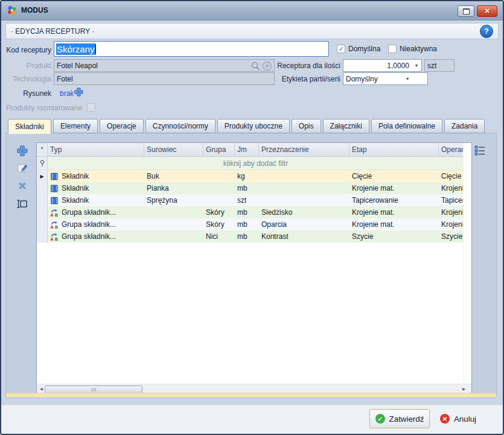  I want to click on cell-przeznaczenie, so click(304, 188).